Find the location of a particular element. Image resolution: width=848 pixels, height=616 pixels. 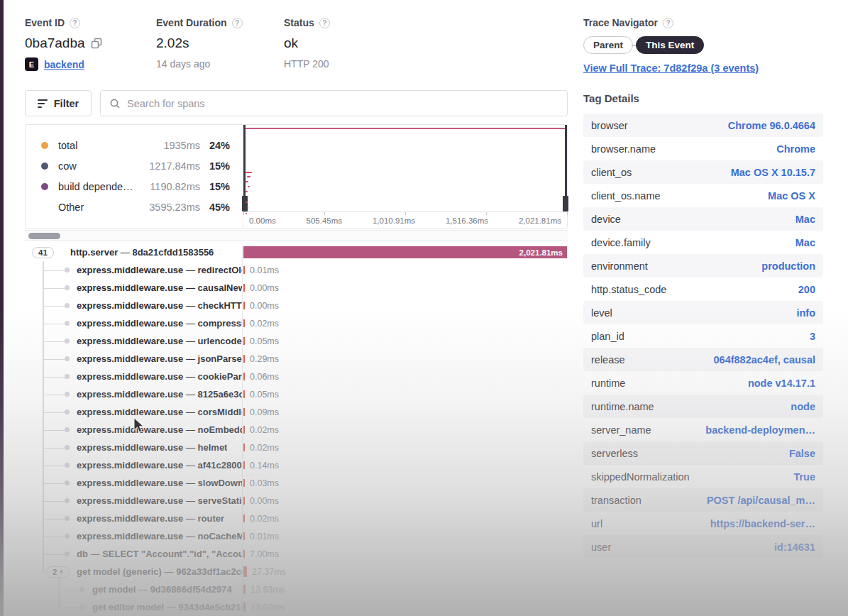

span-duration-cell: 0.05ms is located at coordinates (404, 341).